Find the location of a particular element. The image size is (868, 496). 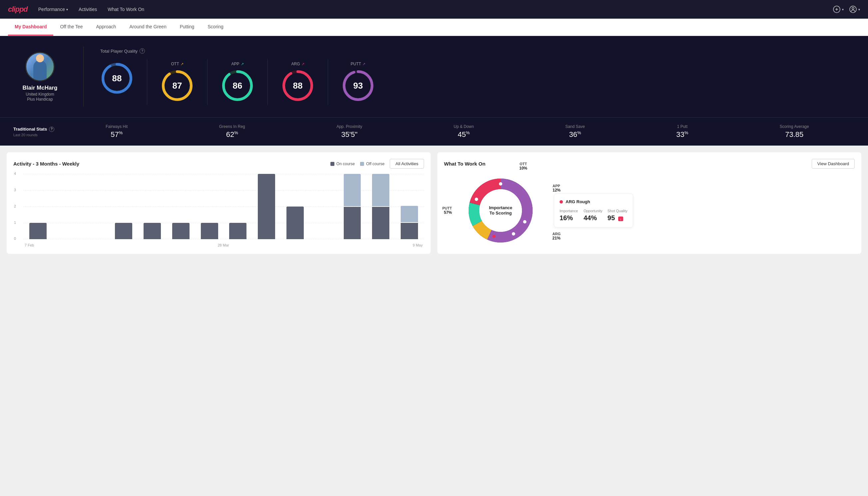

player-name: Blair McHarg is located at coordinates (40, 88).